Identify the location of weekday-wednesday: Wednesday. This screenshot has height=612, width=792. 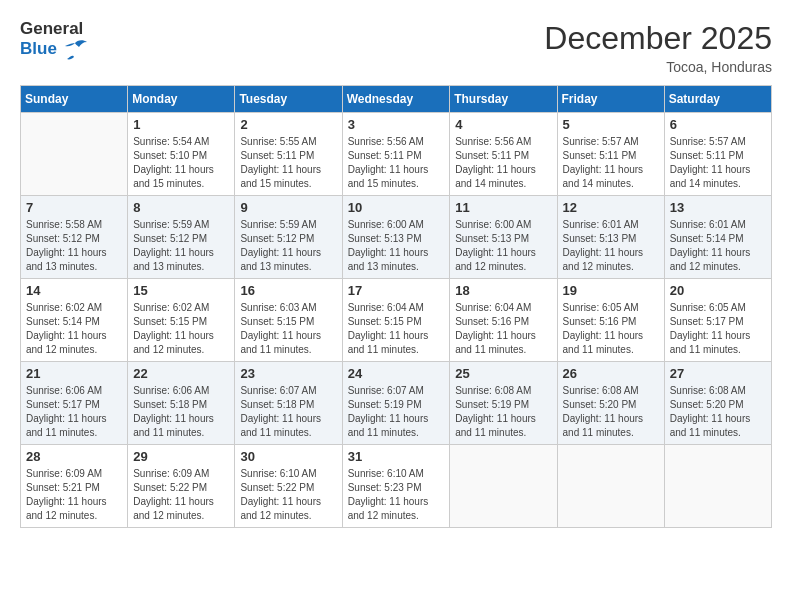
(396, 100).